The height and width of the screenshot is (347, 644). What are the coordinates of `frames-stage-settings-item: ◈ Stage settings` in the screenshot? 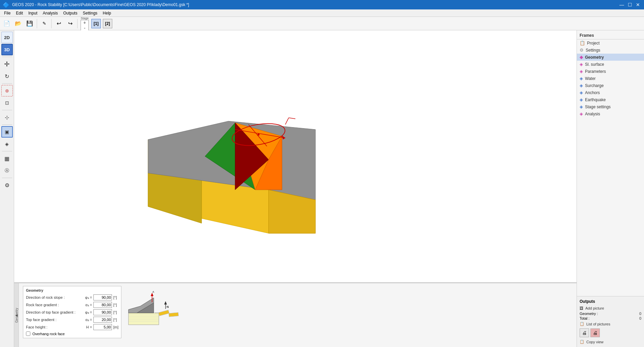 It's located at (610, 107).